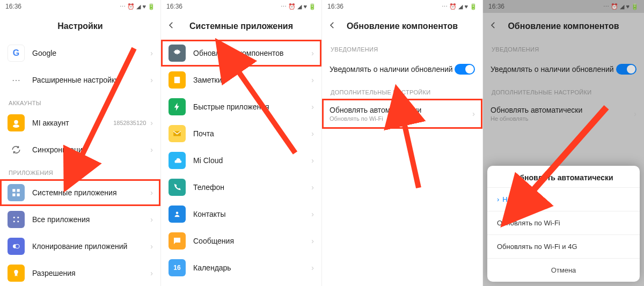  I want to click on note-icon, so click(177, 80).